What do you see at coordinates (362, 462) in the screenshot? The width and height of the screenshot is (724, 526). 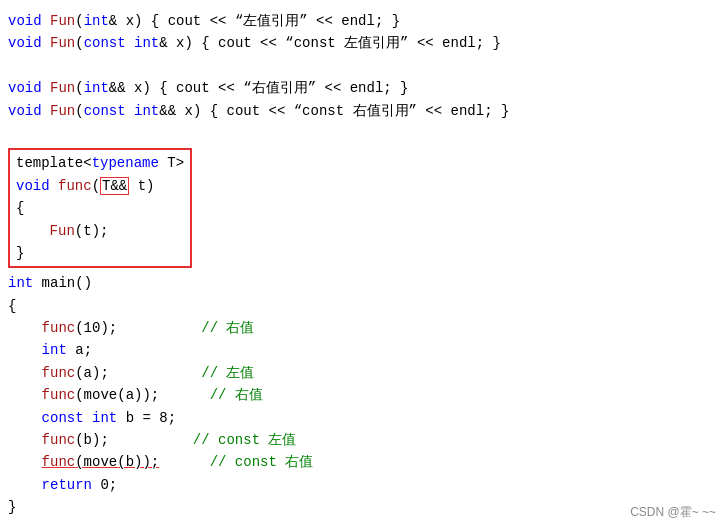 I see `main-line-9: func(move(b)); // const 右值` at bounding box center [362, 462].